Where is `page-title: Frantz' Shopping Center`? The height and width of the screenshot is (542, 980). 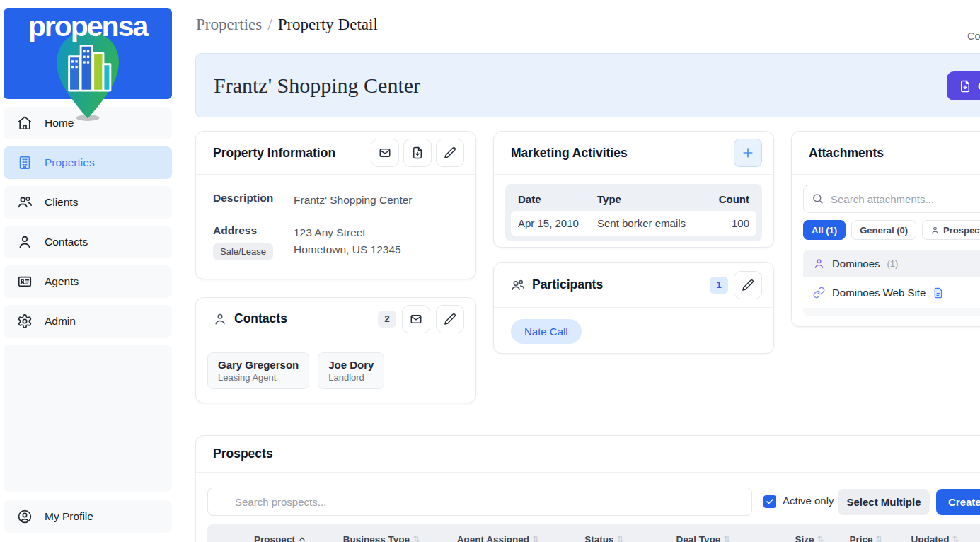
page-title: Frantz' Shopping Center is located at coordinates (317, 85).